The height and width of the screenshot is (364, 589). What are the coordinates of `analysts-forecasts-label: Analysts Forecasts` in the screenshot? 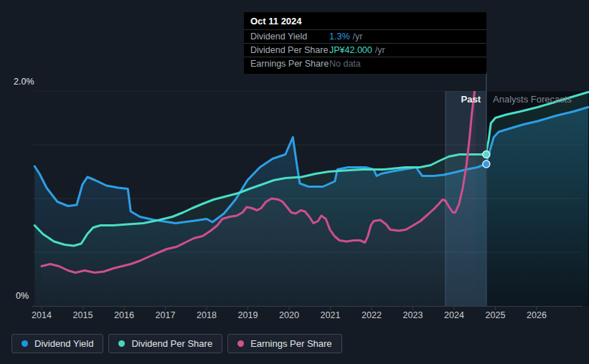 It's located at (532, 99).